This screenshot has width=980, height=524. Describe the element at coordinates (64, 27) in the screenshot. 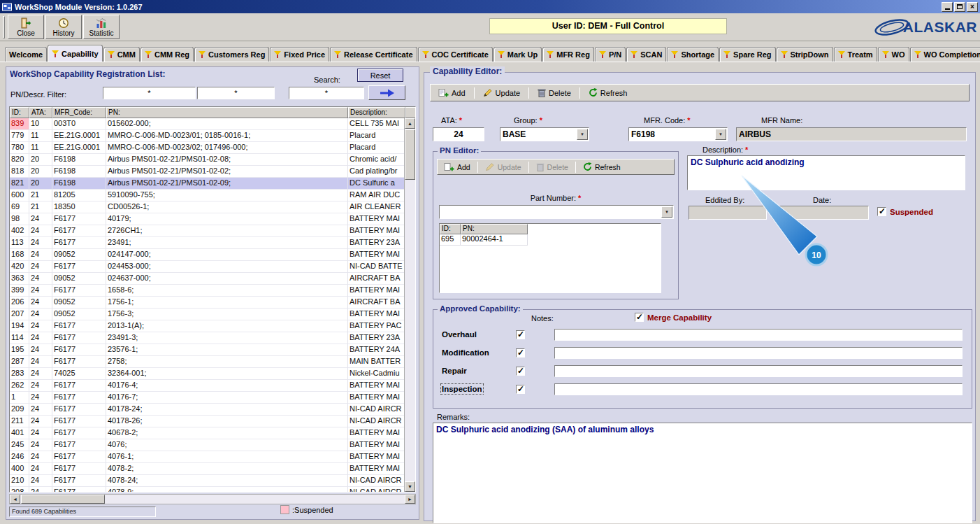

I see `history-button: History` at that location.